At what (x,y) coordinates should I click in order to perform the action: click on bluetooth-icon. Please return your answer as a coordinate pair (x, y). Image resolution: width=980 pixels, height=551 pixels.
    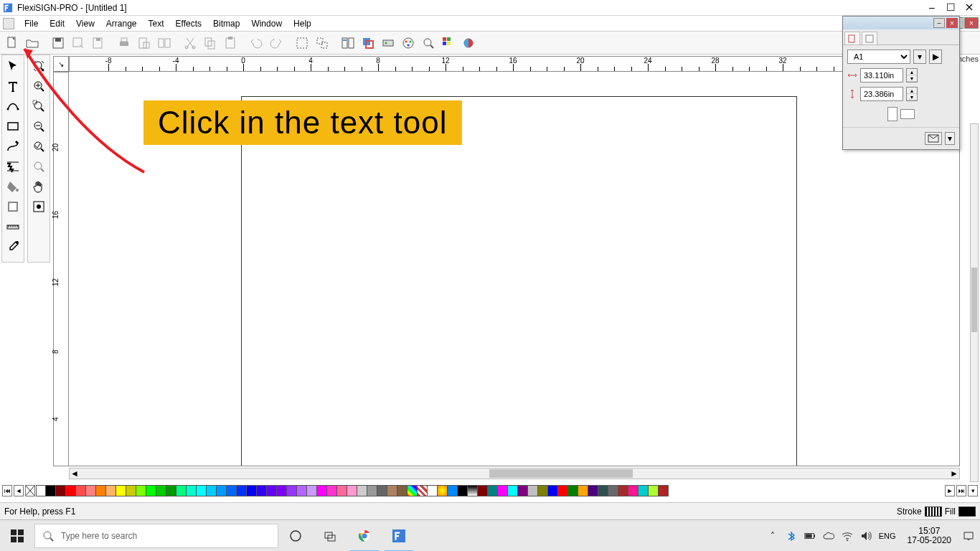
    Looking at the image, I should click on (791, 536).